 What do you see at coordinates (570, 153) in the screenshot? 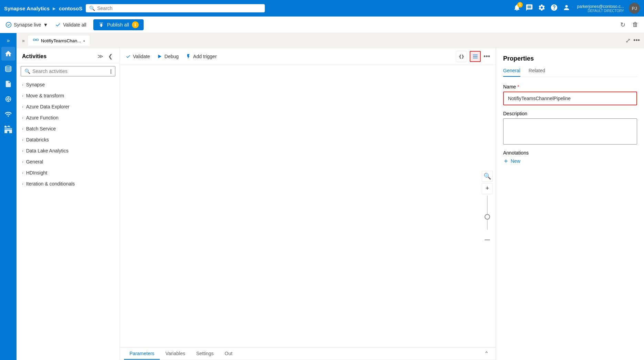
I see `annotations-label: Annotations` at bounding box center [570, 153].